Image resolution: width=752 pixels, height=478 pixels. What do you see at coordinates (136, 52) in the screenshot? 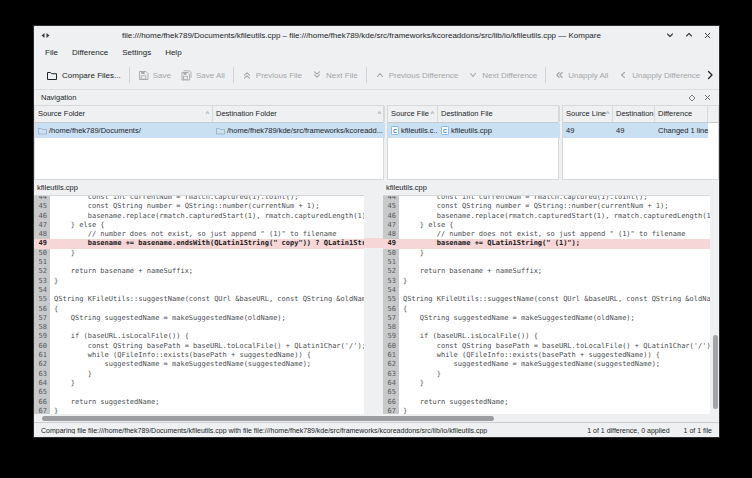
I see `menu-item-settings: Settings` at bounding box center [136, 52].